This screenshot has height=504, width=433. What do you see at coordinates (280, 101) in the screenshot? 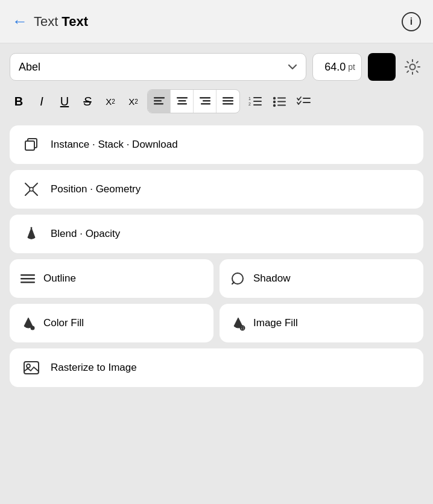
I see `list-group: 12` at bounding box center [280, 101].